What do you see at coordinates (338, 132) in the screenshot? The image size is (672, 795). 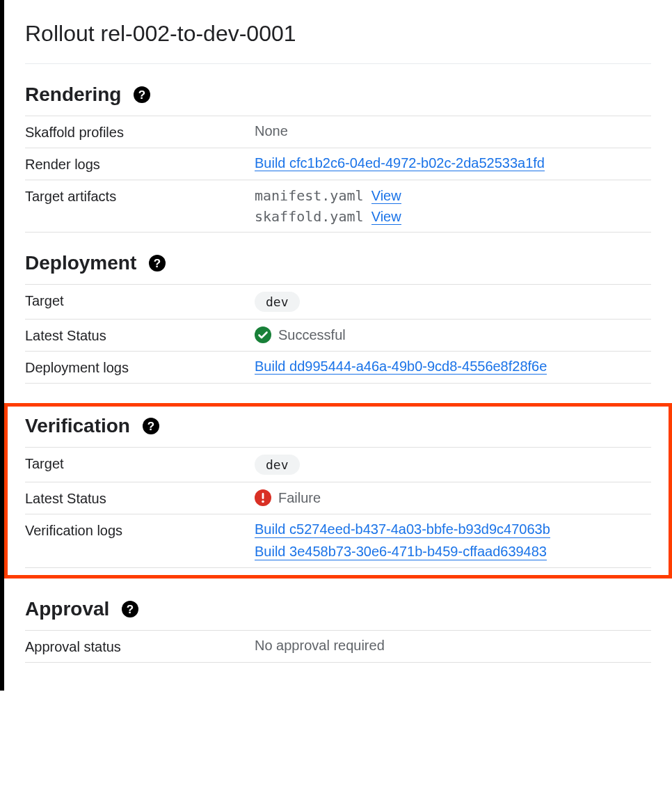 I see `skaffold-profiles-row: Skaffold profiles None` at bounding box center [338, 132].